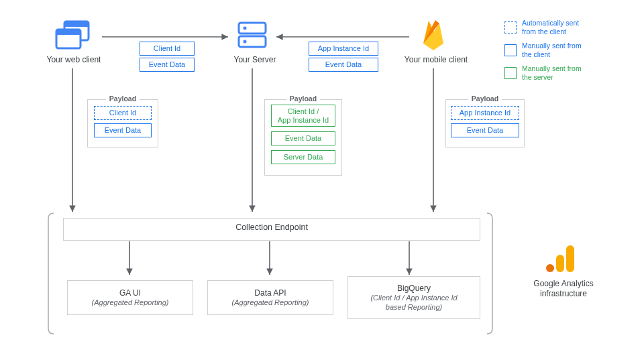 The width and height of the screenshot is (644, 362). I want to click on legend-manual-server-text: Manually sent from the server, so click(555, 72).